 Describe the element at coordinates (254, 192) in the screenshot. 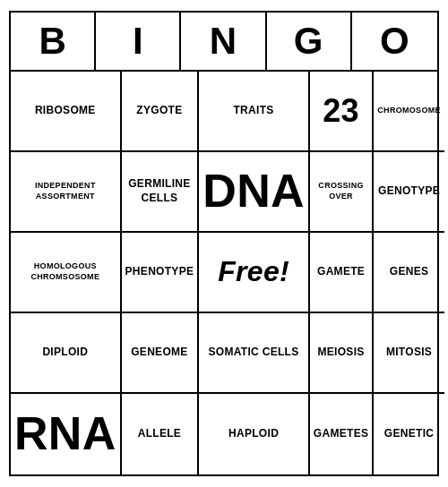

I see `bingo-cell: DNA` at that location.